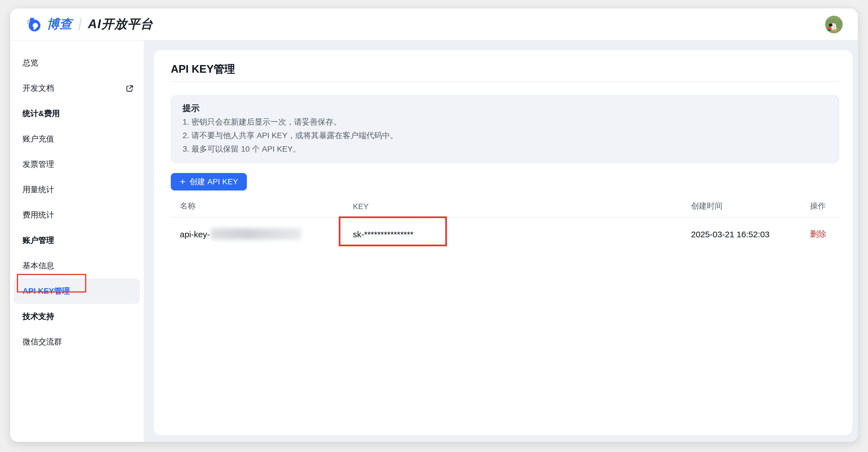  What do you see at coordinates (257, 234) in the screenshot?
I see `cell-key-name: api-key-` at bounding box center [257, 234].